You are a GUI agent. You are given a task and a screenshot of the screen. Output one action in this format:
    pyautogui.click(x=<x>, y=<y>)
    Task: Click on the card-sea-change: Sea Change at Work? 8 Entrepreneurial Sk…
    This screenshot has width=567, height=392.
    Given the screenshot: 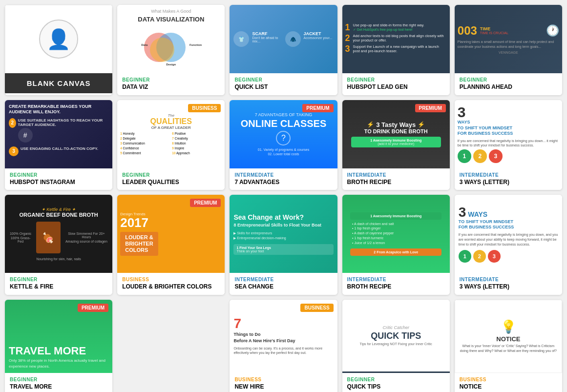 What is the action you would take?
    pyautogui.click(x=283, y=245)
    